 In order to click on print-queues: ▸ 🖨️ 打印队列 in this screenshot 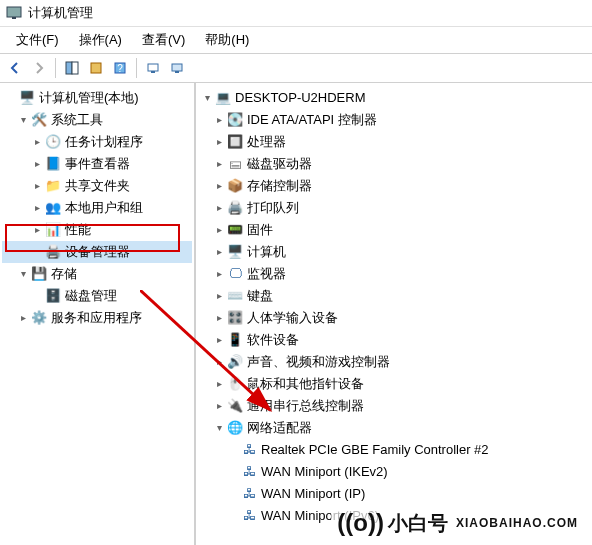, I will do `click(394, 208)`.